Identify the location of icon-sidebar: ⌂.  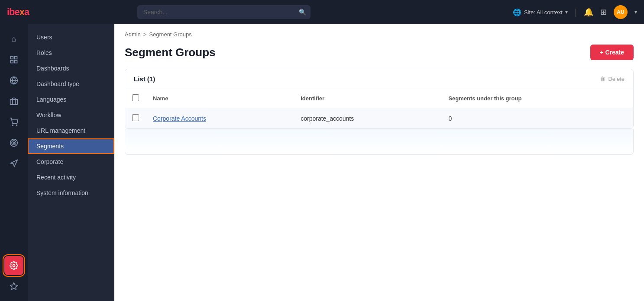
(14, 163).